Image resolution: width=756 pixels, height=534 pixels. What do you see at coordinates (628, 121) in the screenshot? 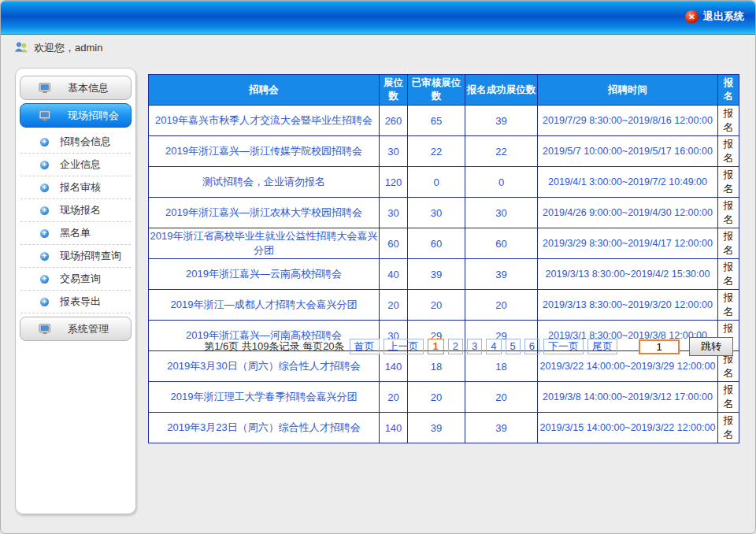
I see `cell-time: 2019/7/29 8:30:00~2019/8/16 12:00:00` at bounding box center [628, 121].